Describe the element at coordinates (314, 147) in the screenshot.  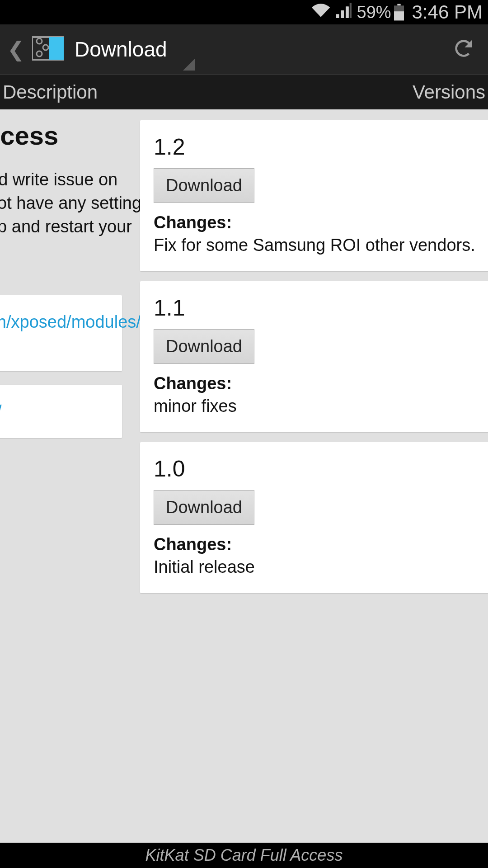
I see `version-number: 1.2` at that location.